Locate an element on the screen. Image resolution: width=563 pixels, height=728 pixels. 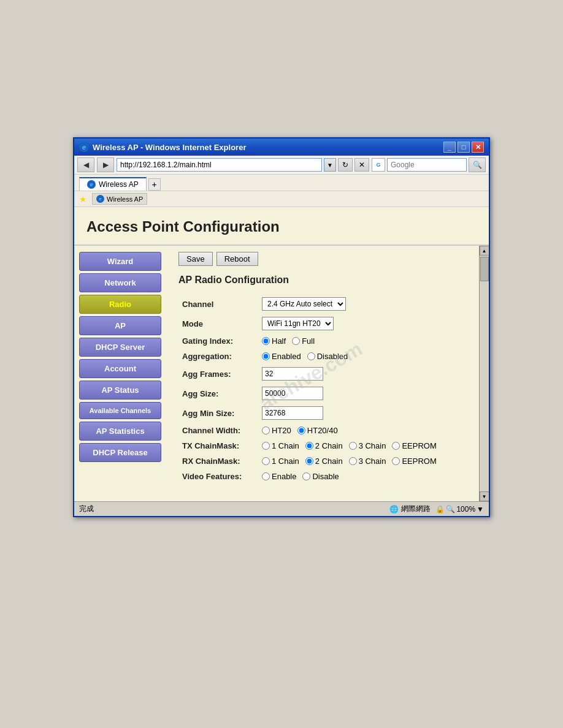
vertical-scrollbar: ▲ ▼ is located at coordinates (484, 374).